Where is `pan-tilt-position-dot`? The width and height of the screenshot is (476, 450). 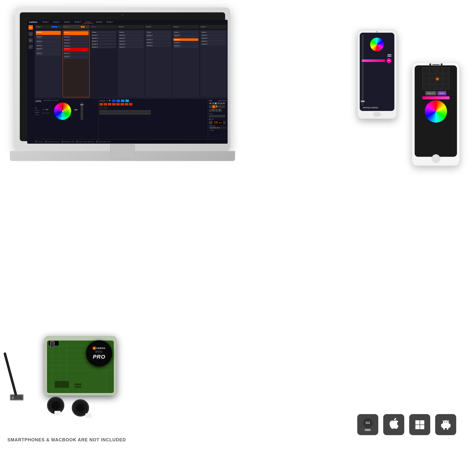
pan-tilt-position-dot is located at coordinates (437, 79).